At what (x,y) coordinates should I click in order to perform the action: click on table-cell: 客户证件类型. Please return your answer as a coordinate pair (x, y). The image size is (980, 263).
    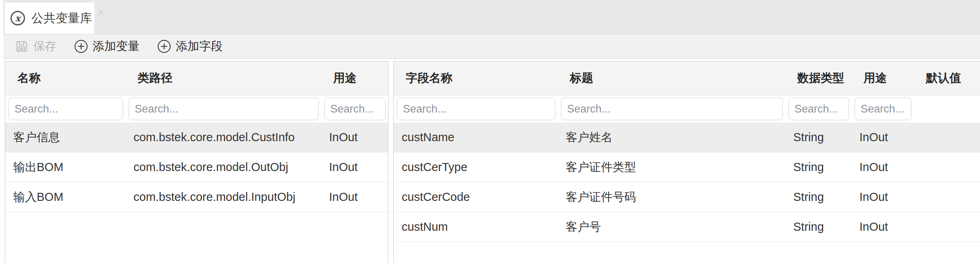
    Looking at the image, I should click on (671, 167).